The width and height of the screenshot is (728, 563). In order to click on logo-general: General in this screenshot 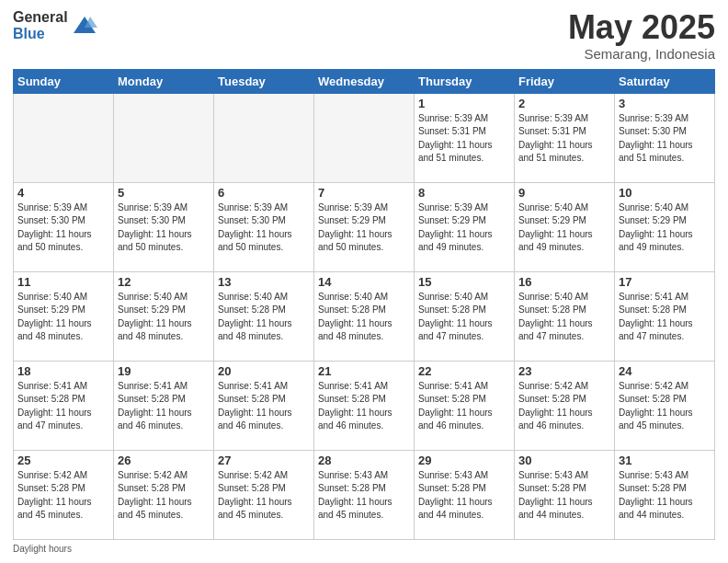, I will do `click(40, 17)`.